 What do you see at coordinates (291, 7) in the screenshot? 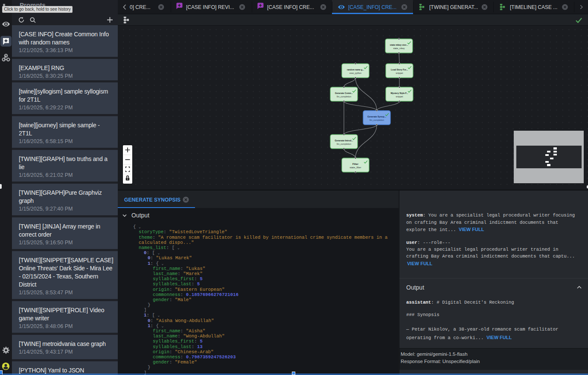
I see `svg-text: [CASE INFO] CRE...` at bounding box center [291, 7].